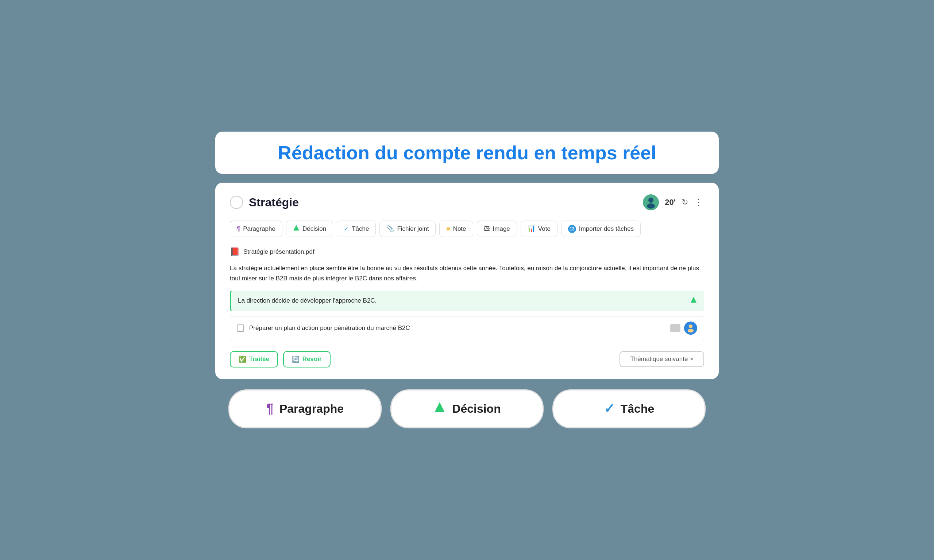  I want to click on more-options-icon: ⋮, so click(699, 203).